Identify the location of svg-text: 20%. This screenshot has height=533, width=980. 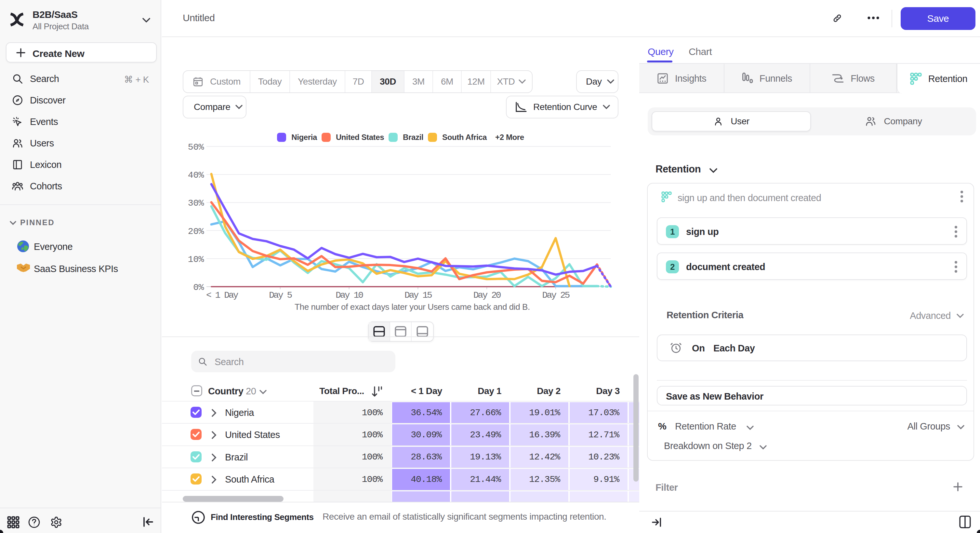
(196, 231).